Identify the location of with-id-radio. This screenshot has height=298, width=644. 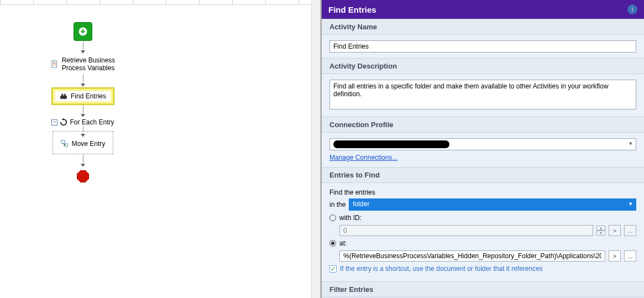
(333, 218).